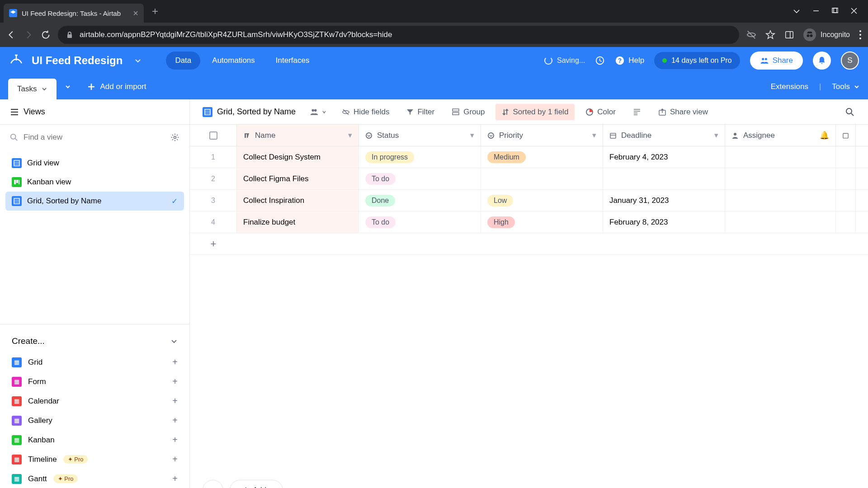 Image resolution: width=868 pixels, height=488 pixels. What do you see at coordinates (95, 459) in the screenshot?
I see `create-view-item: ▦Timeline✦ Pro+` at bounding box center [95, 459].